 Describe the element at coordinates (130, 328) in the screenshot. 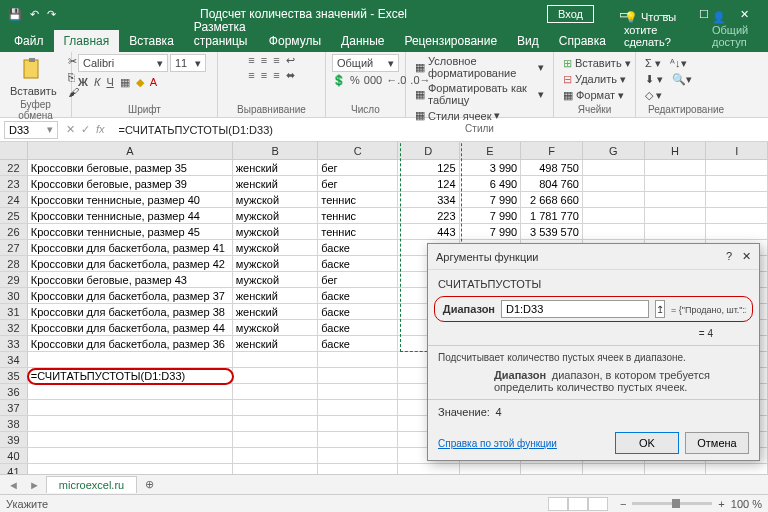

I see `cell: Кроссовки для баскетбола, размер 44` at that location.